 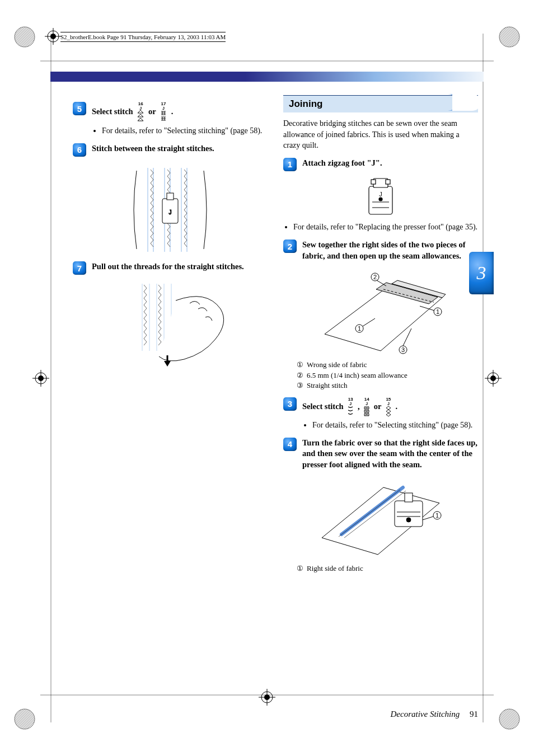 I want to click on stitch-14-icon: 14 J, so click(x=367, y=407).